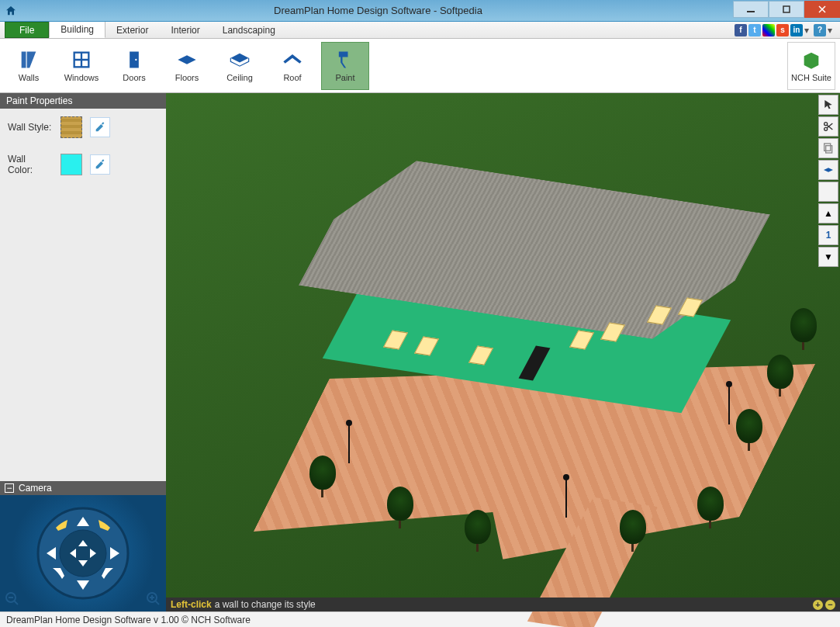 The width and height of the screenshot is (840, 627). Describe the element at coordinates (71, 127) in the screenshot. I see `wall-style-swatch` at that location.